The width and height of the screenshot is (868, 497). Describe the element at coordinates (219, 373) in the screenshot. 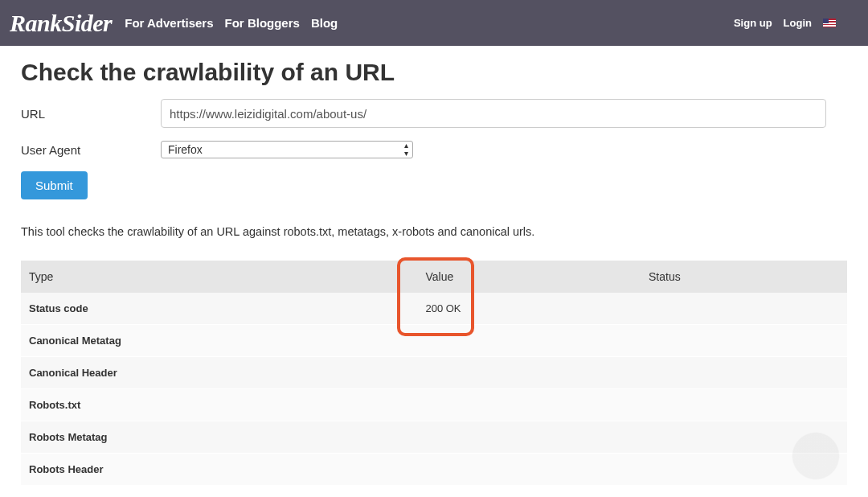

I see `cell-type: Canonical Header` at that location.